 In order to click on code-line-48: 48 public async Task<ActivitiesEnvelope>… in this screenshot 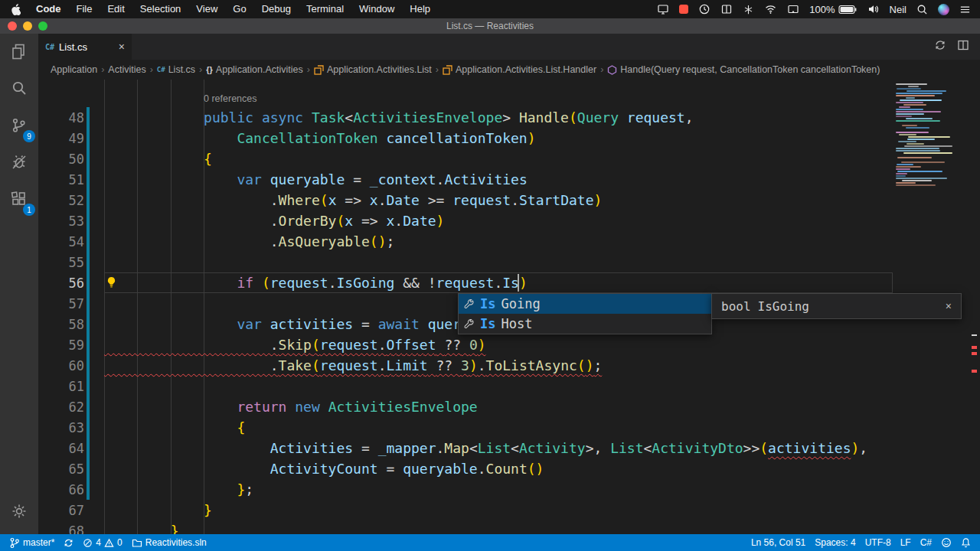, I will do `click(509, 118)`.